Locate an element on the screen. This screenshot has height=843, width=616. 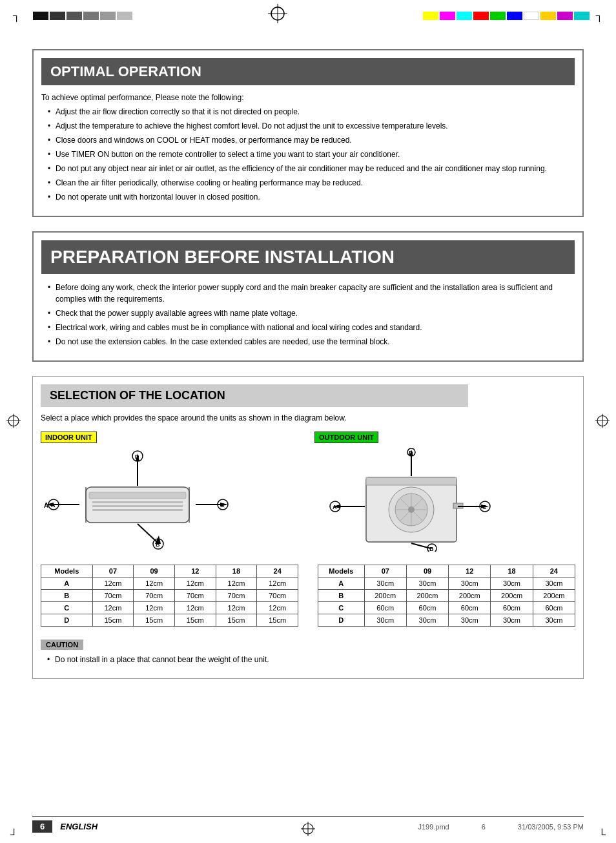
bullet-2: Adjust the temperature to achieve the hi… is located at coordinates (311, 126).